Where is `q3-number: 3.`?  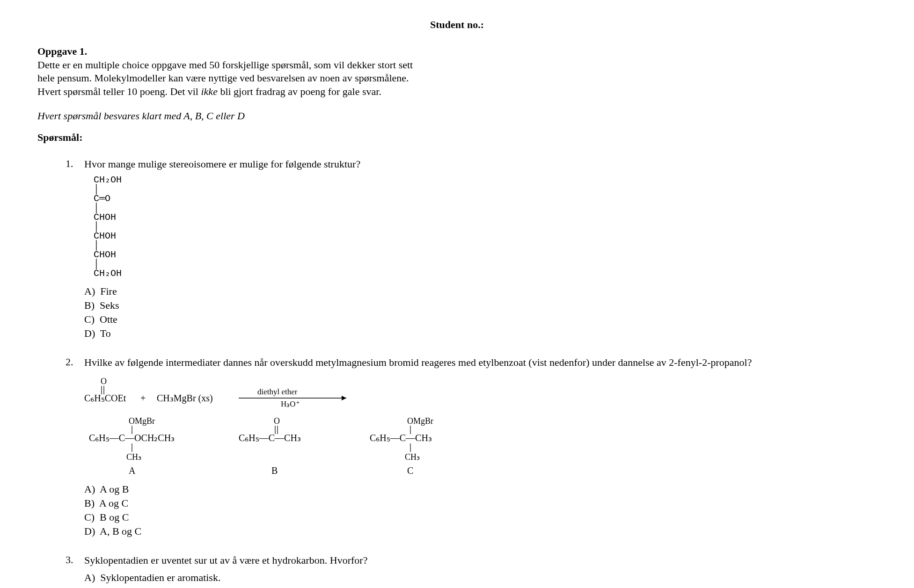 q3-number: 3. is located at coordinates (75, 560).